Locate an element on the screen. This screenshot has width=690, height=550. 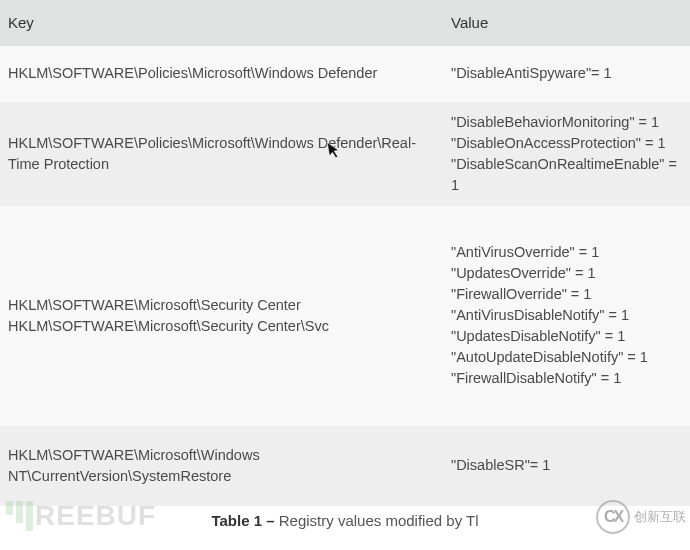
value-text: "DisableBehaviorMonitoring" = 1 is located at coordinates (566, 122).